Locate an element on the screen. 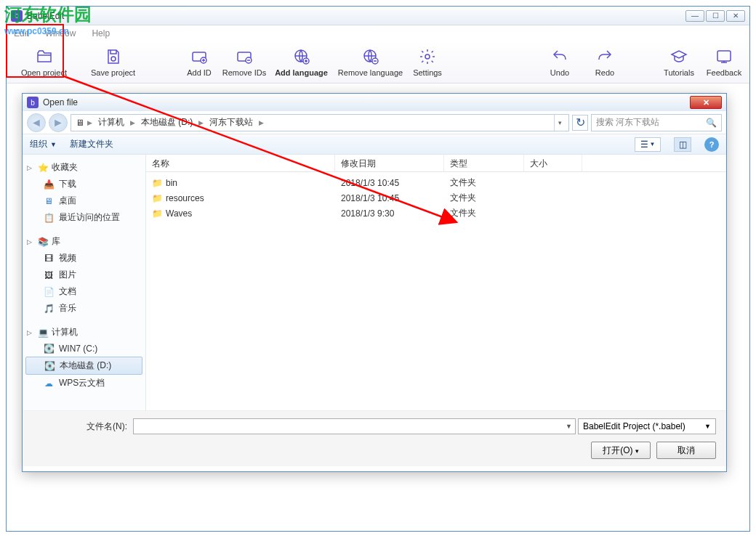 This screenshot has width=756, height=536. dialog-titlebar: b Open file ✕ is located at coordinates (374, 102).